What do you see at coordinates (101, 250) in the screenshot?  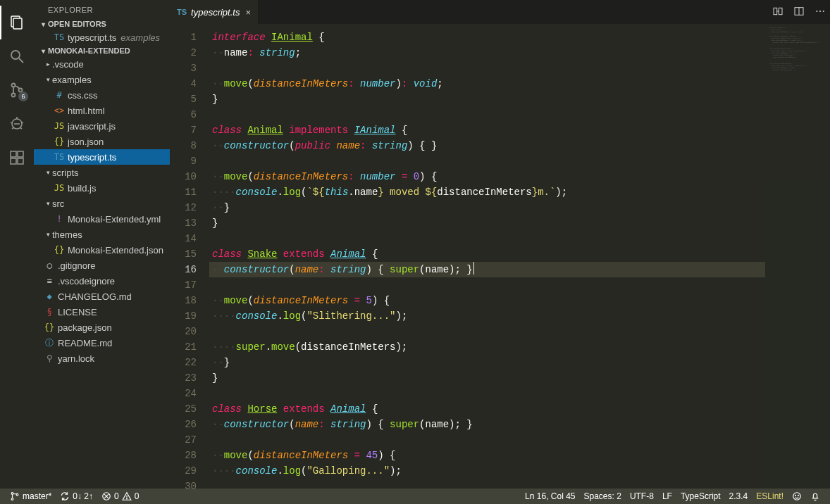 I see `tree-file: {}Monokai-Extended.json` at bounding box center [101, 250].